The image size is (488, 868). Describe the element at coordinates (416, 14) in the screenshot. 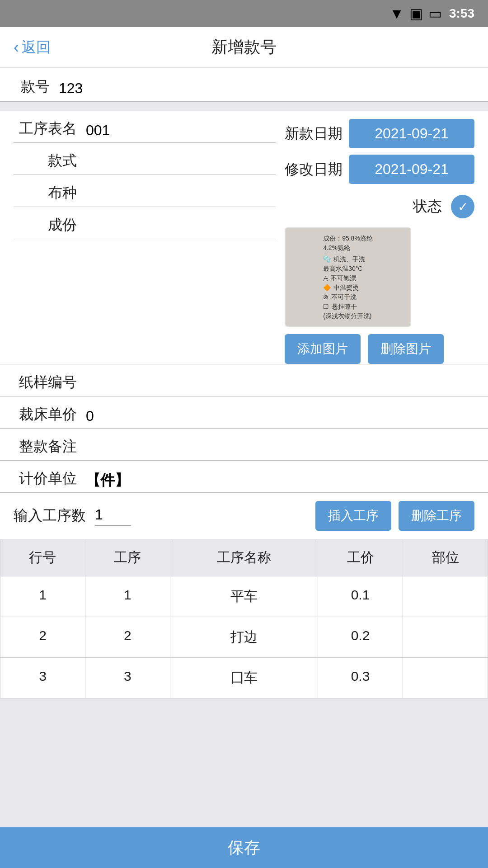

I see `status-icons: ▼ ▣ ▭` at that location.